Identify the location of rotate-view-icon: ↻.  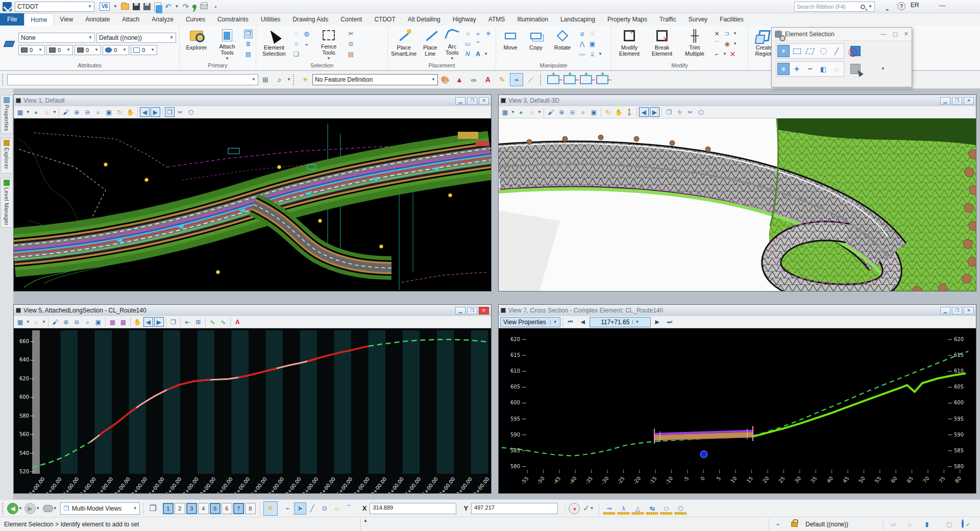
(608, 112).